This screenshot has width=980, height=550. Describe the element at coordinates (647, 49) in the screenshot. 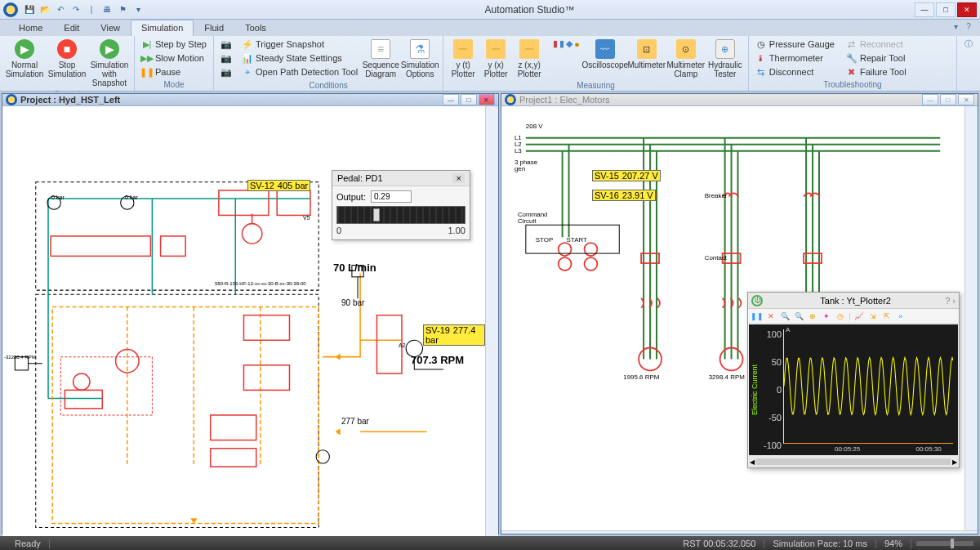

I see `multimeter-icon: ⊡` at that location.